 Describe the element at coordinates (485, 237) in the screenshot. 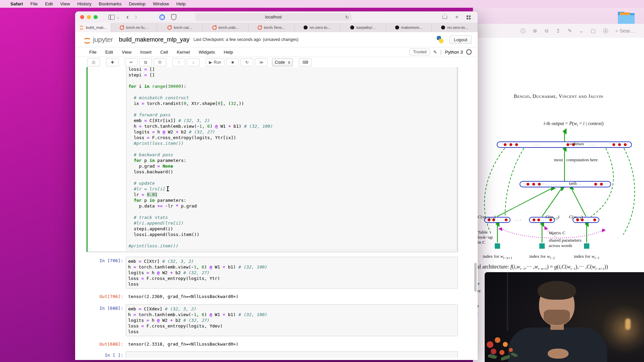

I see `table-lookup-label: Tablelook−upin C` at that location.